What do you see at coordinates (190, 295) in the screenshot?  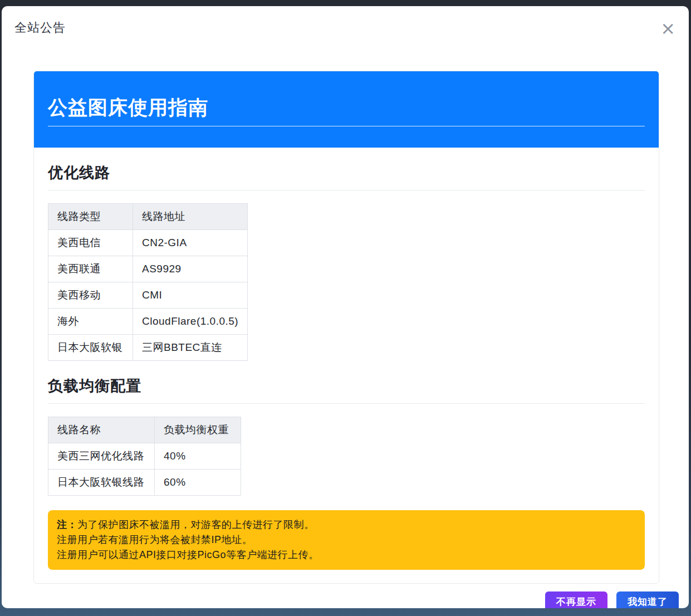 I see `table-cell: CMI` at bounding box center [190, 295].